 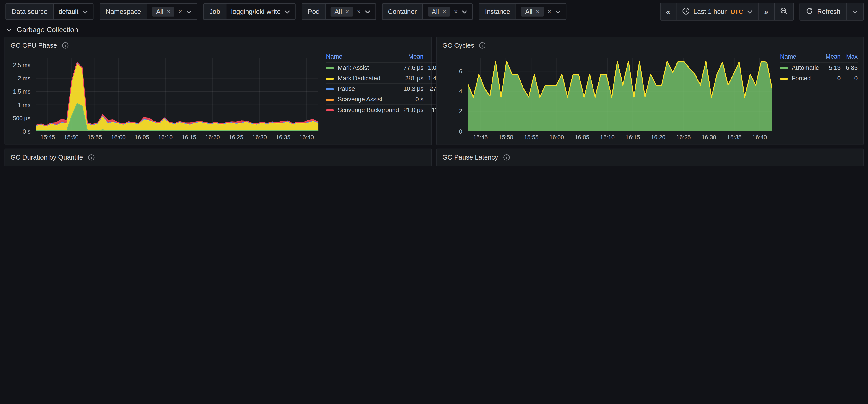 What do you see at coordinates (760, 137) in the screenshot?
I see `x-tick-label: 16:40` at bounding box center [760, 137].